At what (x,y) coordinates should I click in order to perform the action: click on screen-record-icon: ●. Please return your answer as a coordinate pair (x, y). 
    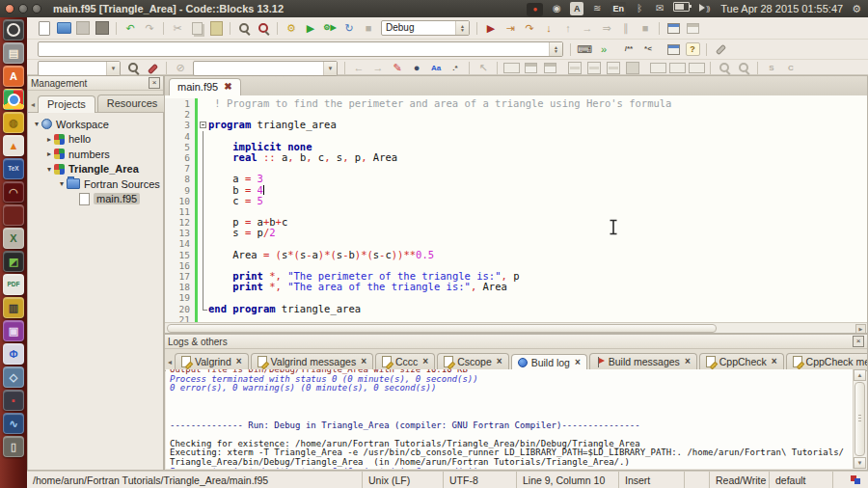
    Looking at the image, I should click on (534, 10).